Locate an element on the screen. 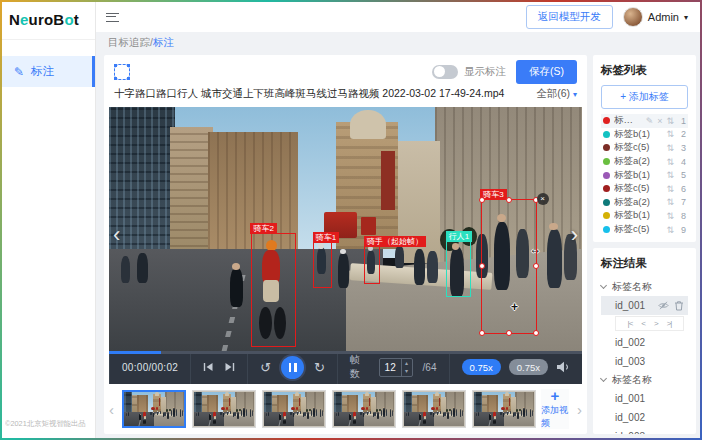 Image resolution: width=702 pixels, height=440 pixels. volume-icon is located at coordinates (563, 367).